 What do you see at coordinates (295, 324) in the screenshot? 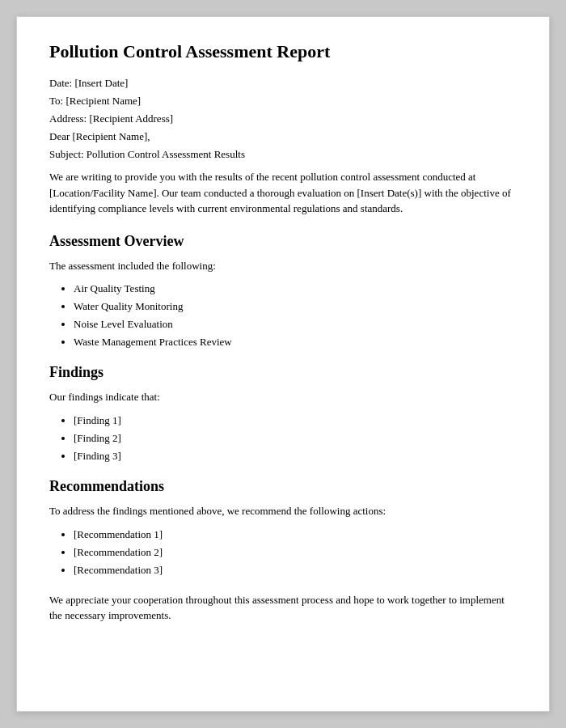
I see `list-item: Noise Level Evaluation` at bounding box center [295, 324].